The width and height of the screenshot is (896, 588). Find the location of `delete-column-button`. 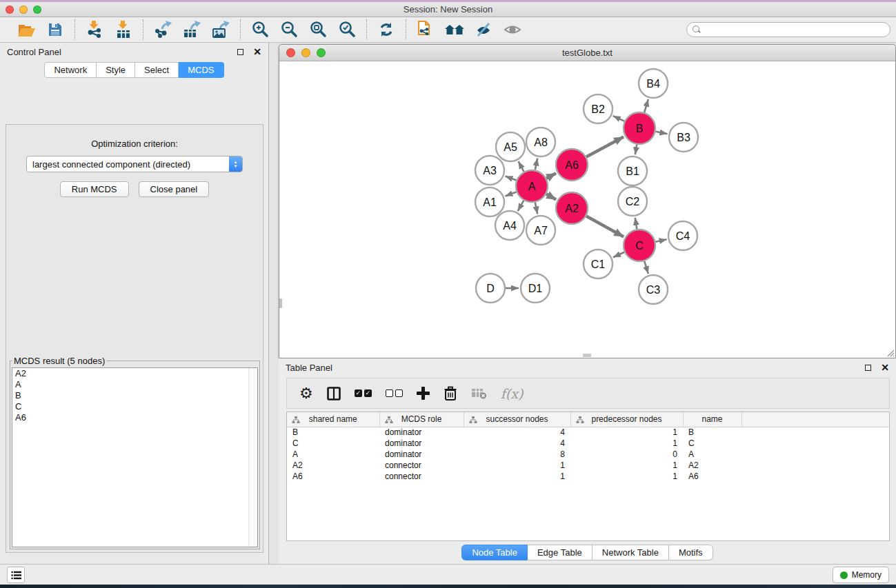

delete-column-button is located at coordinates (450, 394).